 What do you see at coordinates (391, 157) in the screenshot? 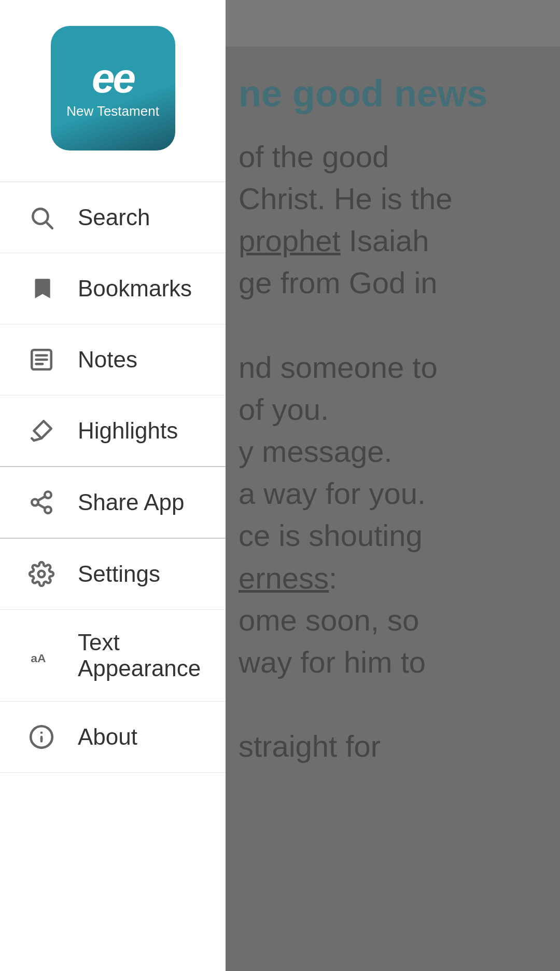
I see `bible-line-1: of the good` at bounding box center [391, 157].